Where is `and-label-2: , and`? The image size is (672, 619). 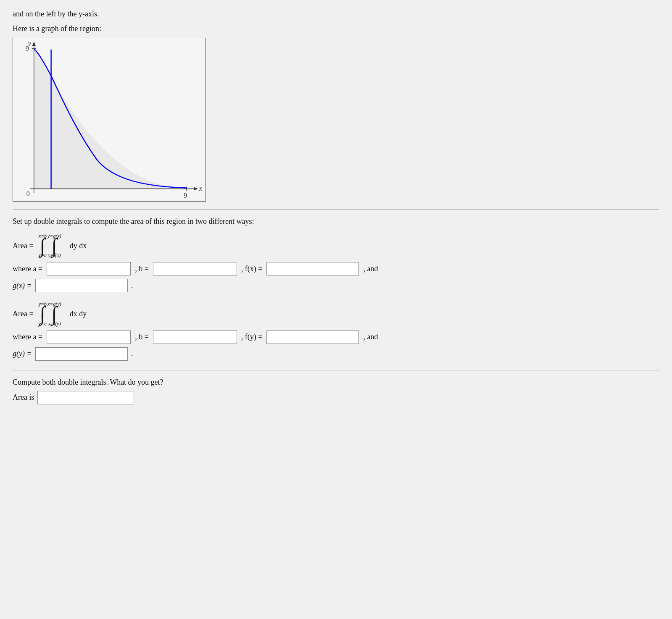 and-label-2: , and is located at coordinates (371, 337).